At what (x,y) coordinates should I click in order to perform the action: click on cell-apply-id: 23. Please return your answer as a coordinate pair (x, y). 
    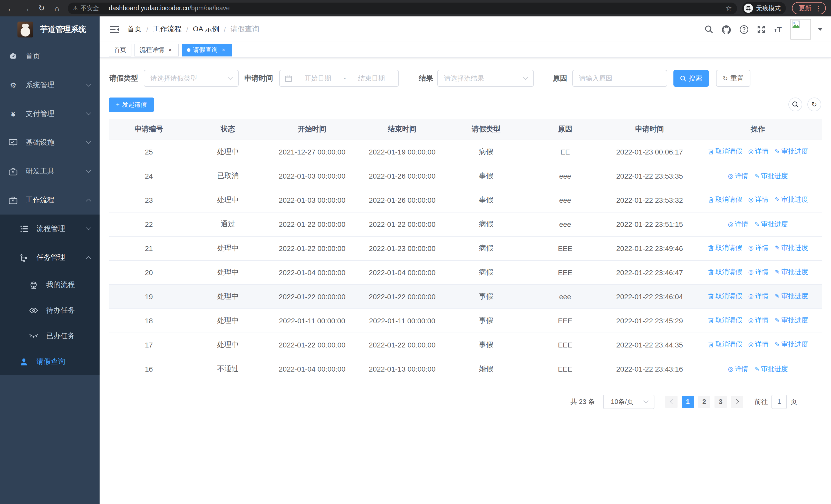
    Looking at the image, I should click on (149, 200).